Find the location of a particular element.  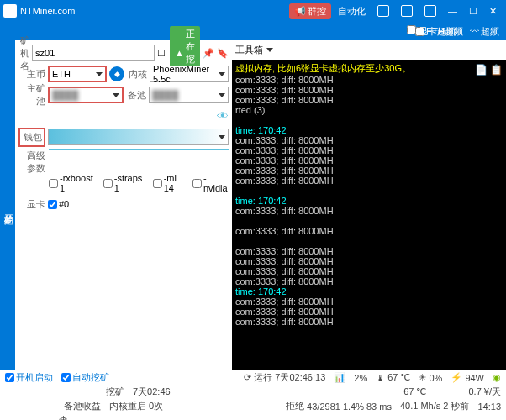

gpu-label: 显卡 is located at coordinates (32, 205).